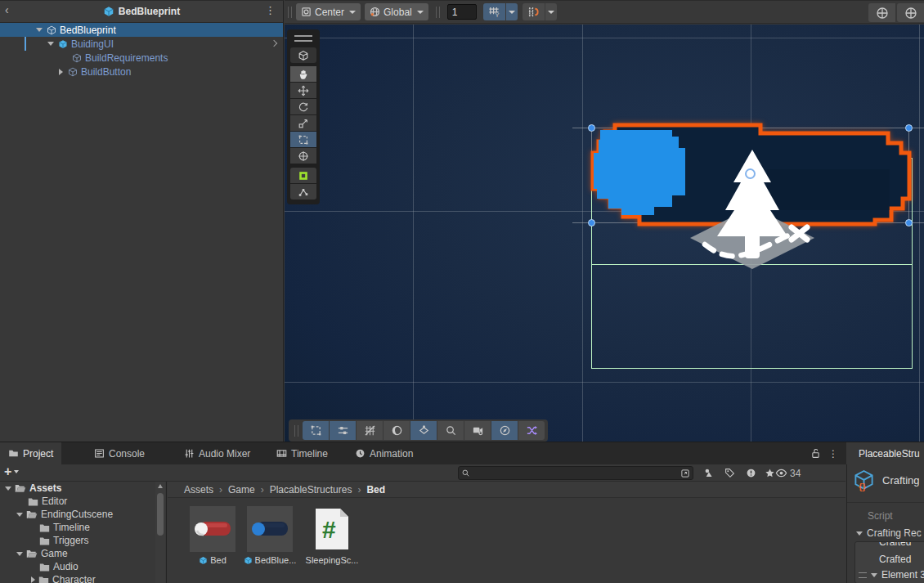 Image resolution: width=924 pixels, height=583 pixels. What do you see at coordinates (218, 453) in the screenshot?
I see `tab-audio-mixer: Audio Mixer` at bounding box center [218, 453].